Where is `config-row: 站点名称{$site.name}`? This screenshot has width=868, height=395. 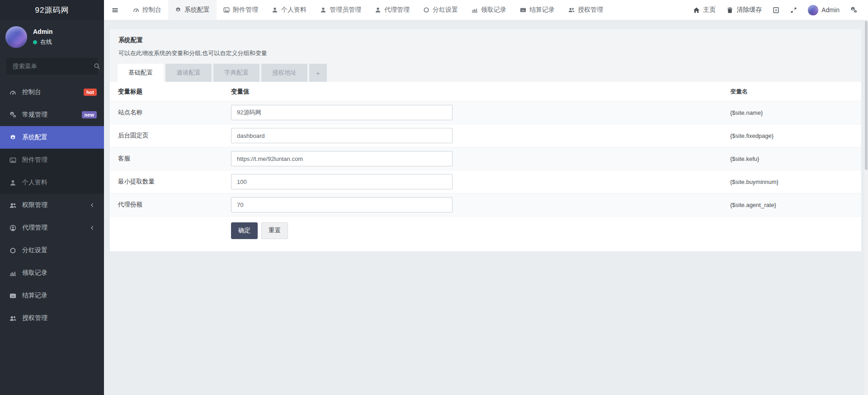
config-row: 站点名称{$site.name} is located at coordinates (486, 112).